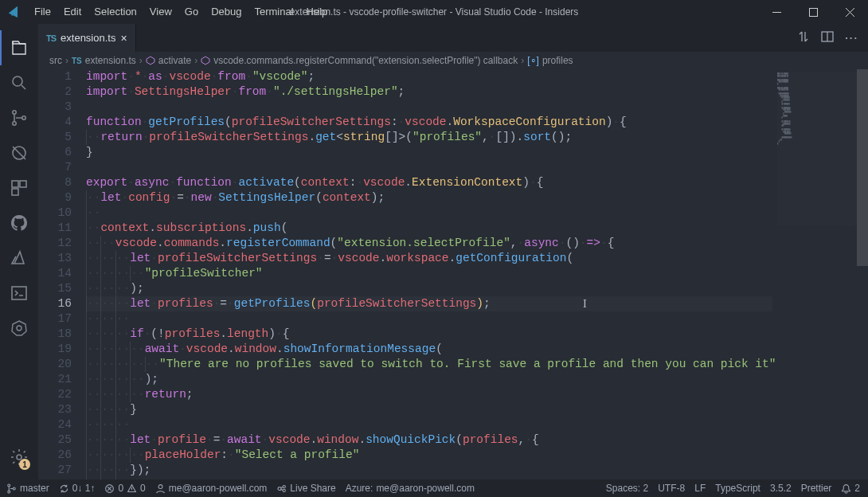  What do you see at coordinates (88, 38) in the screenshot?
I see `editor-tab: TS extension.ts ×` at bounding box center [88, 38].